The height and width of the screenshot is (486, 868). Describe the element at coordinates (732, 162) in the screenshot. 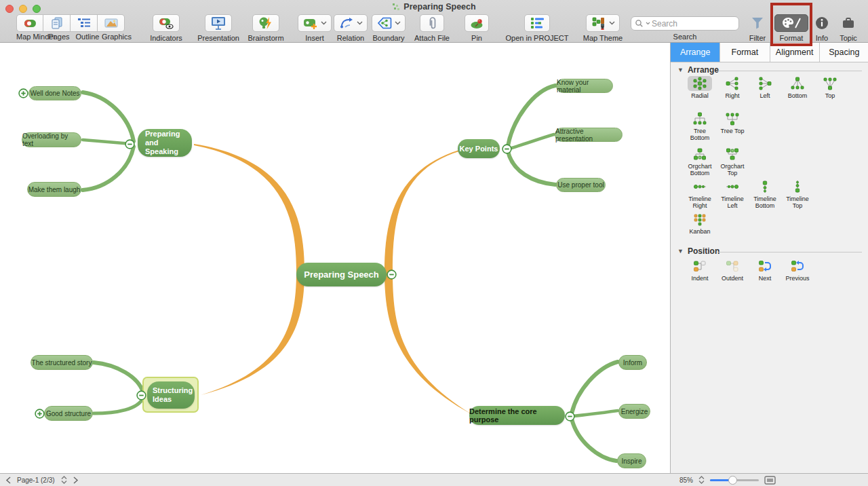

I see `arrange-orgchart-top-button: Orgchart Top` at that location.